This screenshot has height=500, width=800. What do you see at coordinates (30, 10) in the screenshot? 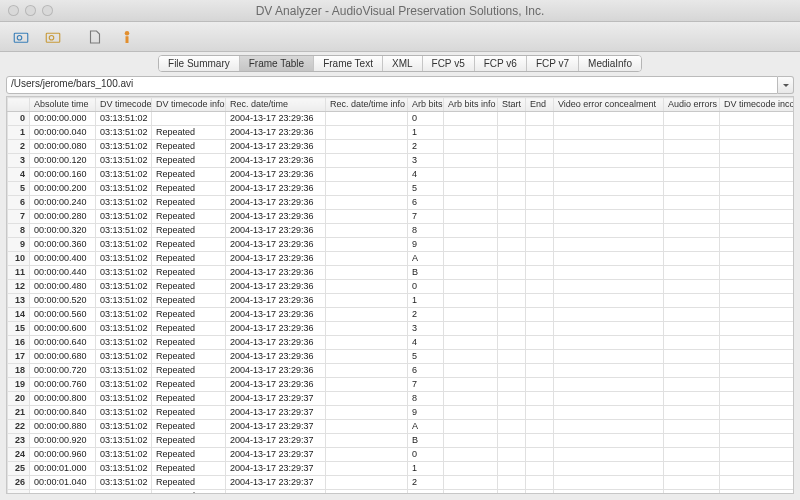
I see `minimize-icon` at bounding box center [30, 10].